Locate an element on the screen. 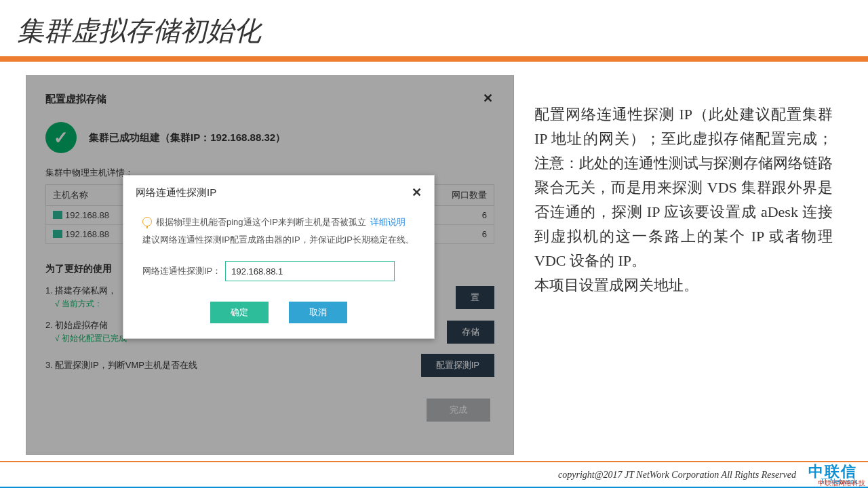 Image resolution: width=868 pixels, height=488 pixels. step1-text: 1. 搭建存储私网， is located at coordinates (81, 291).